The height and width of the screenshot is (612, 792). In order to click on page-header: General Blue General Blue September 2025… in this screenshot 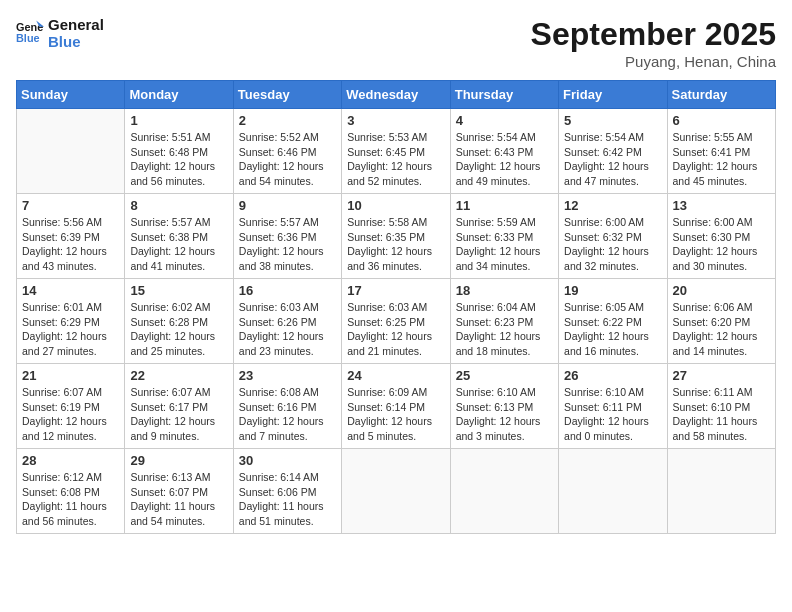, I will do `click(396, 43)`.